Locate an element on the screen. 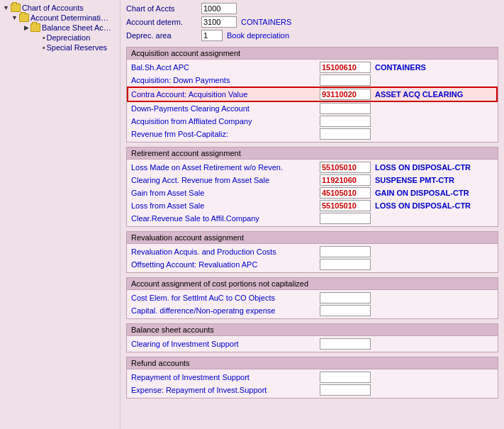 This screenshot has width=504, height=429. table-row: Gain from Asset SaleGAIN ON DISPOSAL-CTR is located at coordinates (312, 193).